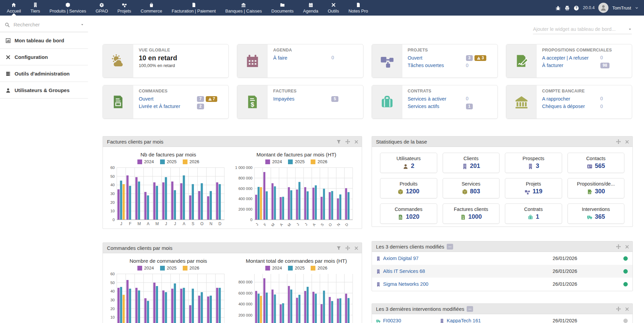  Describe the element at coordinates (232, 283) in the screenshot. I see `panel-commandes-clients-par-mois: Commandes clients par mois Nombre de com…` at that location.